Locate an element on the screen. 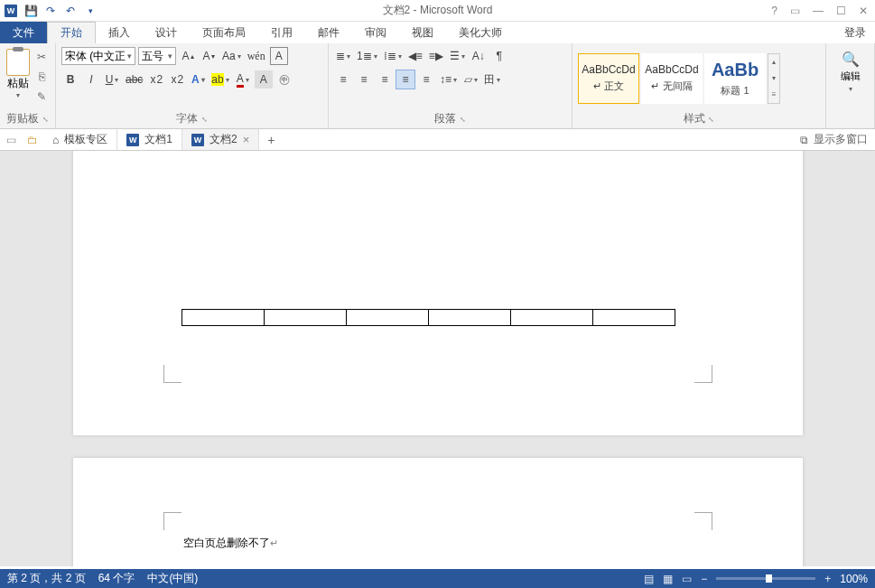 This screenshot has height=588, width=875. redo-icon: ↷ is located at coordinates (51, 11).